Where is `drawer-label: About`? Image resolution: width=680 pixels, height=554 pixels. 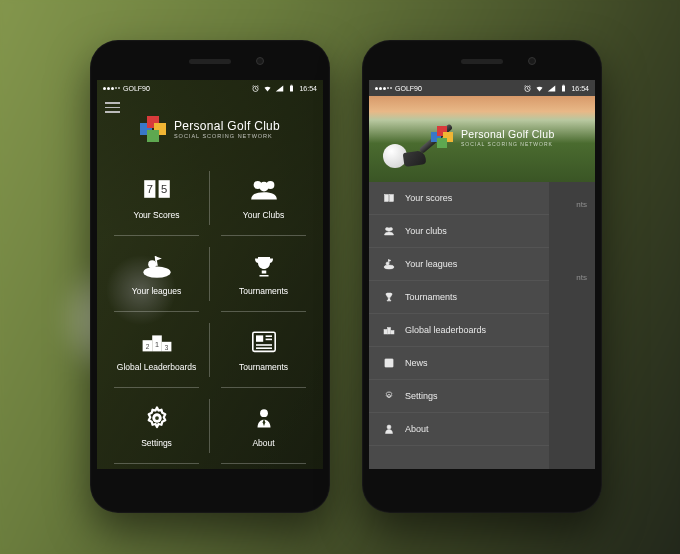 drawer-label: About is located at coordinates (417, 429).